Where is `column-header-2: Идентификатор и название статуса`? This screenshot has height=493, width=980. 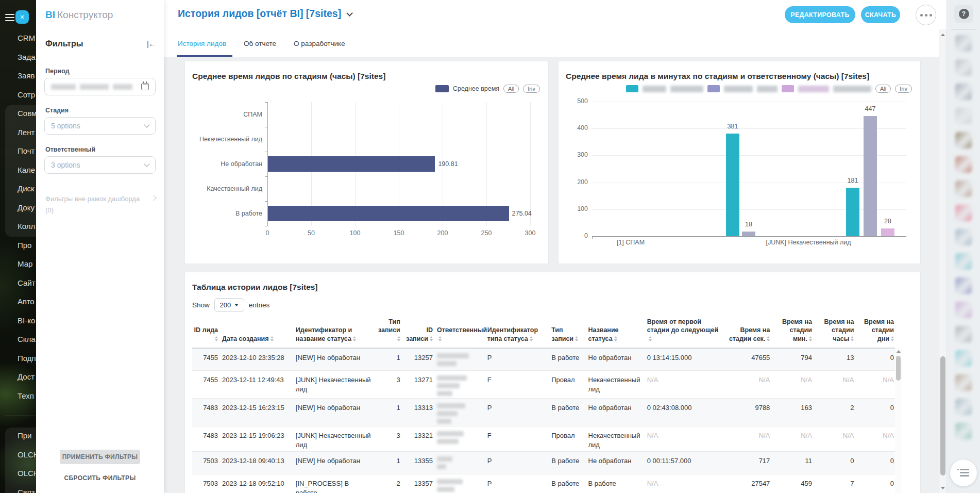
column-header-2: Идентификатор и название статуса is located at coordinates (335, 333).